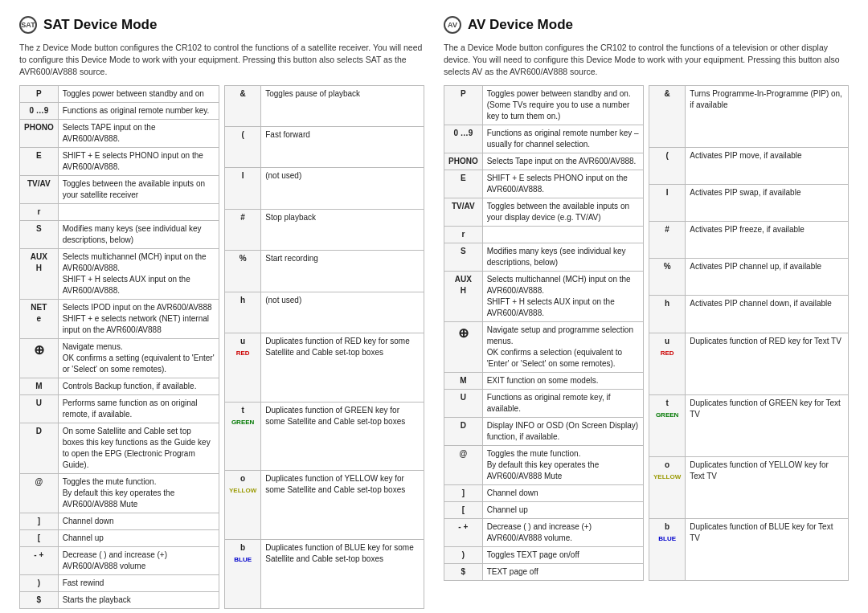 The width and height of the screenshot is (868, 613). I want to click on key-cell: 0 …9, so click(39, 111).